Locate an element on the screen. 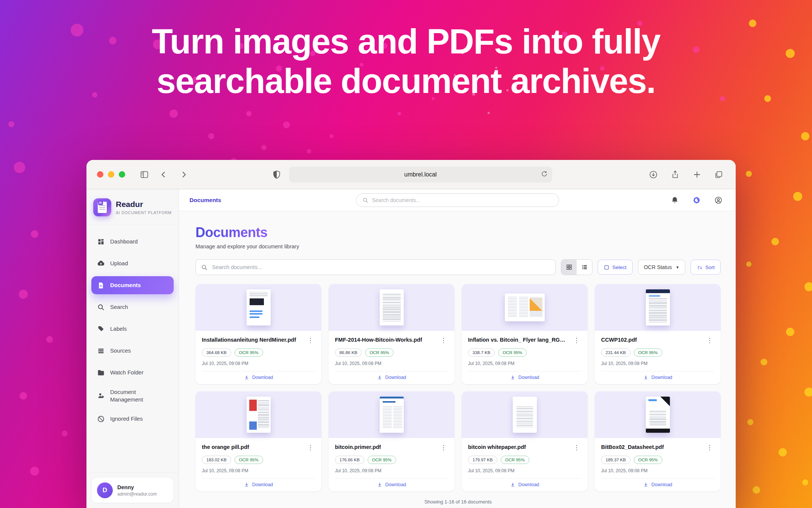 The image size is (812, 508). sidebar-item-label: Watch Folder is located at coordinates (127, 373).